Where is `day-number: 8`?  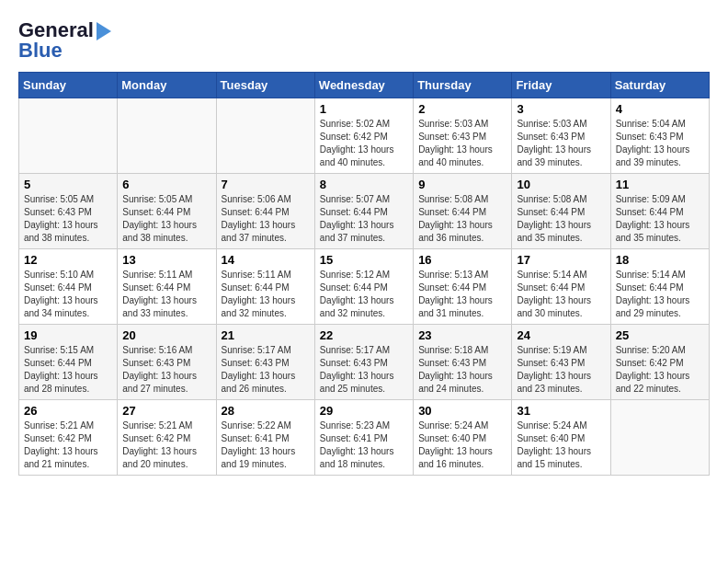 day-number: 8 is located at coordinates (364, 184).